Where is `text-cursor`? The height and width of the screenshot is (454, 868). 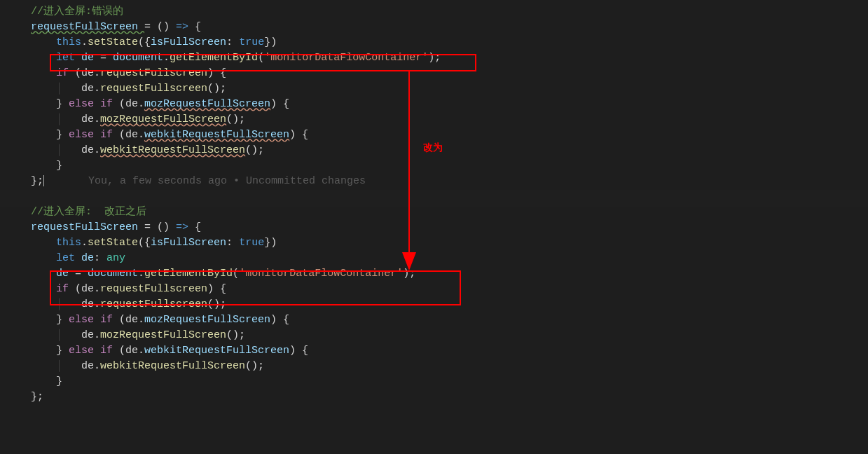 text-cursor is located at coordinates (43, 181).